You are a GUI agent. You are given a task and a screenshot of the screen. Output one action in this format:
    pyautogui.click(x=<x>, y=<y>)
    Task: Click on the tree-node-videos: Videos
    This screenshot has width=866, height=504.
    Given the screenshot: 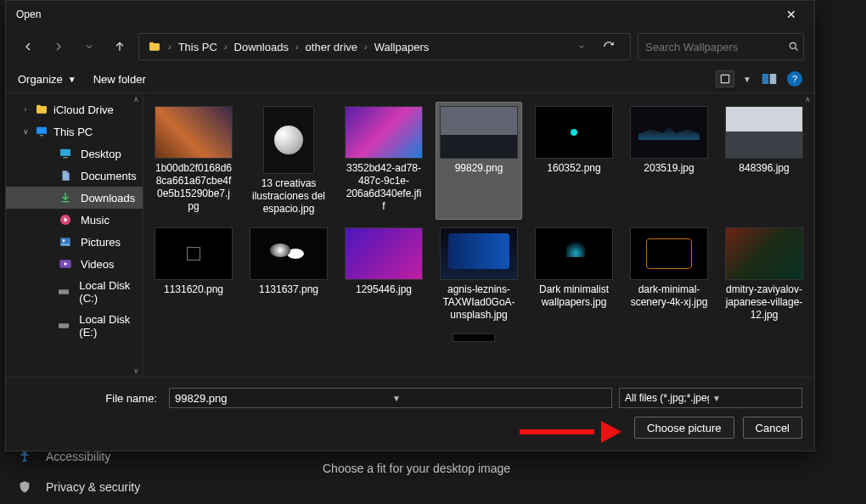 What is the action you would take?
    pyautogui.click(x=75, y=264)
    